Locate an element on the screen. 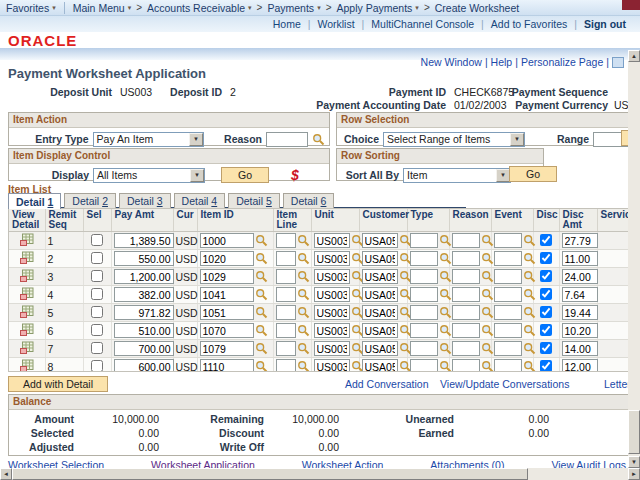 This screenshot has height=480, width=640. tab-detail-4: Detail 4 is located at coordinates (200, 200).